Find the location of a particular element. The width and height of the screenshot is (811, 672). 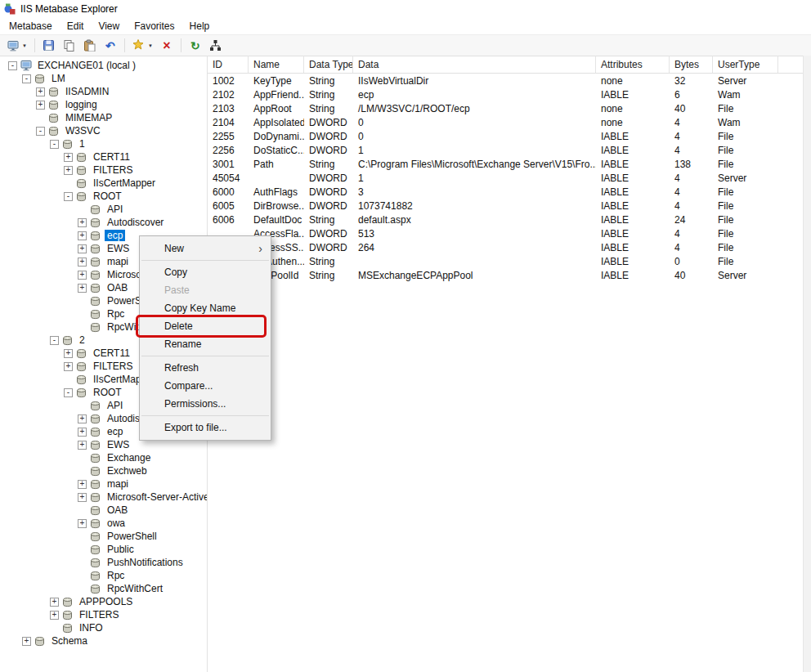

vertical-scrollbar is located at coordinates (807, 364).